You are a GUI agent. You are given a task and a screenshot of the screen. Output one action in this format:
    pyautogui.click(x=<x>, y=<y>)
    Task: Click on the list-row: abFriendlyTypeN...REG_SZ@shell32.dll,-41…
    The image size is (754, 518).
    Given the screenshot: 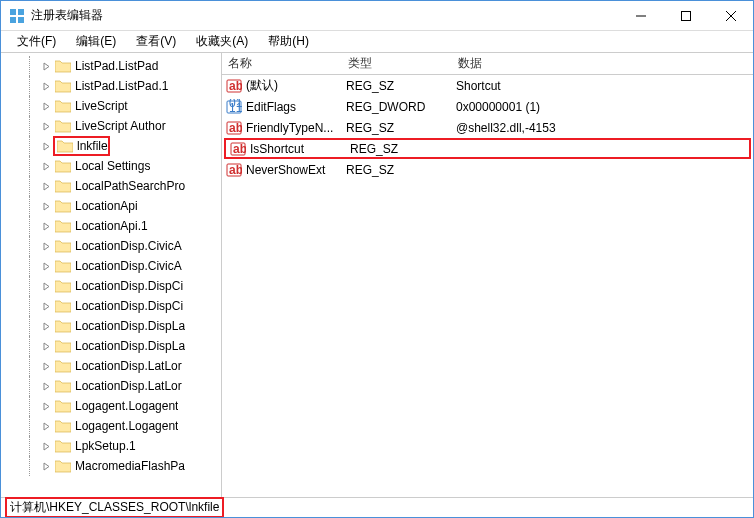 What is the action you would take?
    pyautogui.click(x=488, y=128)
    